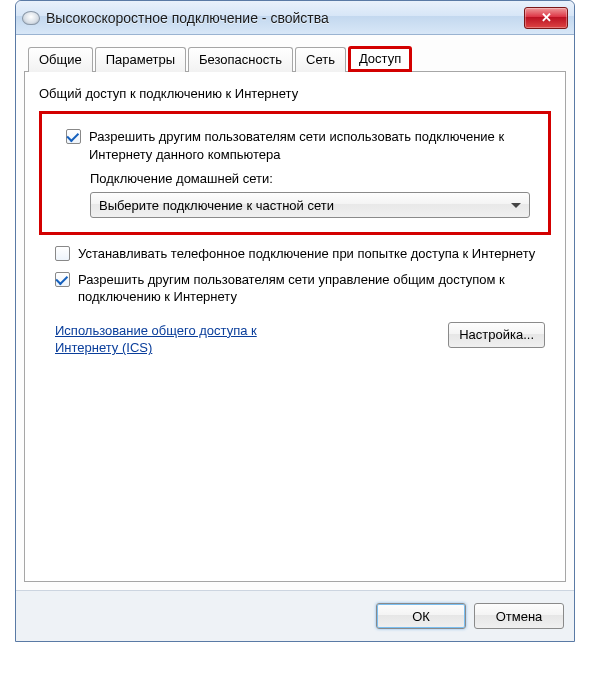 The width and height of the screenshot is (590, 700). What do you see at coordinates (314, 288) in the screenshot?
I see `label-allow-control: Разрешить другим пользователям сети упра…` at bounding box center [314, 288].